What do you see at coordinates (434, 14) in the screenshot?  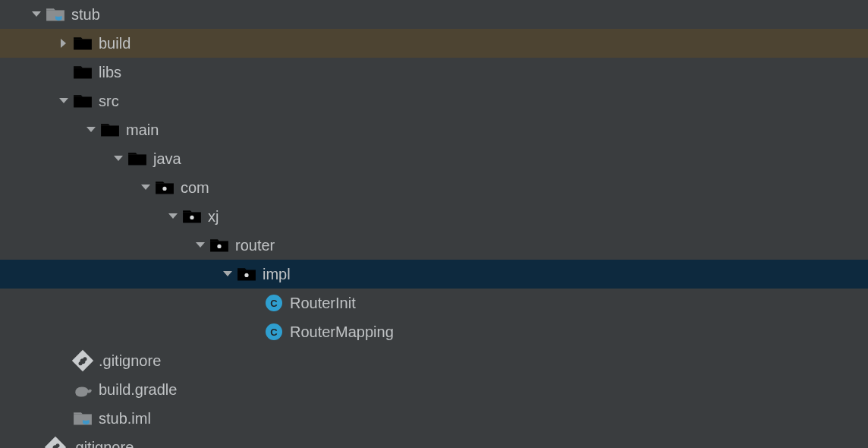 I see `tree-item-stub: stub` at bounding box center [434, 14].